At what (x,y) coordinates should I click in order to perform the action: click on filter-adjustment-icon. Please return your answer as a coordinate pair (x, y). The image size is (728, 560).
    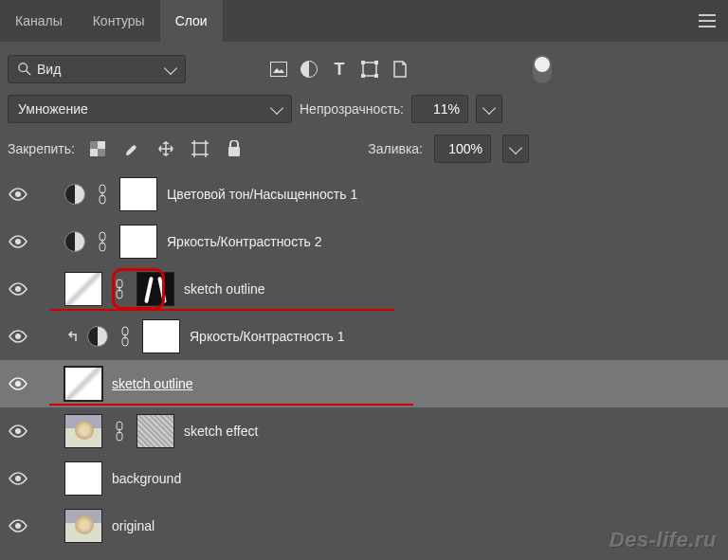
    Looking at the image, I should click on (309, 69).